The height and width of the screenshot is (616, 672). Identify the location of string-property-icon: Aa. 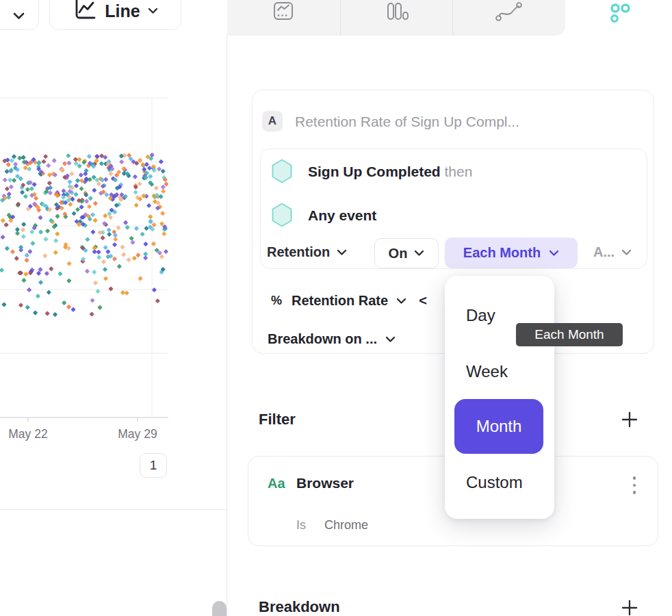
(276, 483).